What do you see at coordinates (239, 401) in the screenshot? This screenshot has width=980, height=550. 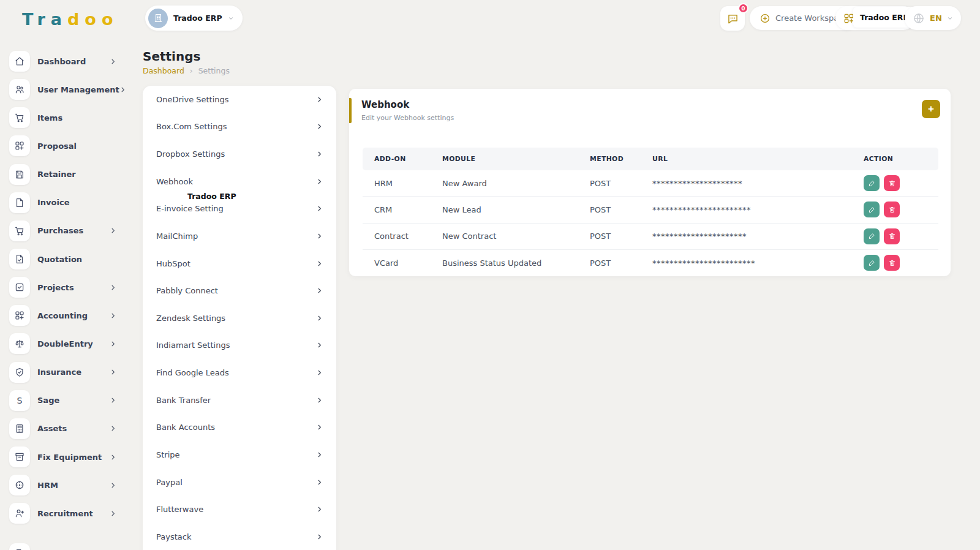 I see `settings-menu-item-bank-transfer: Bank Transfer` at bounding box center [239, 401].